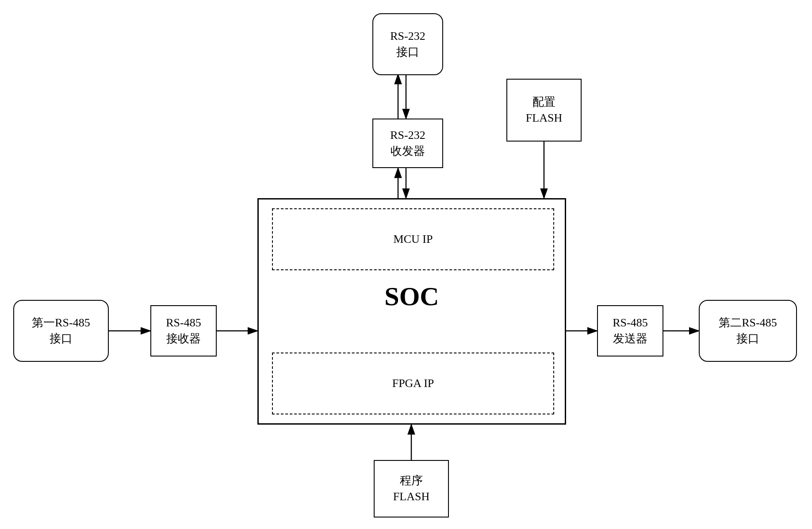 This screenshot has width=812, height=529. What do you see at coordinates (747, 323) in the screenshot?
I see `second-rs485-line1: 第二RS-485` at bounding box center [747, 323].